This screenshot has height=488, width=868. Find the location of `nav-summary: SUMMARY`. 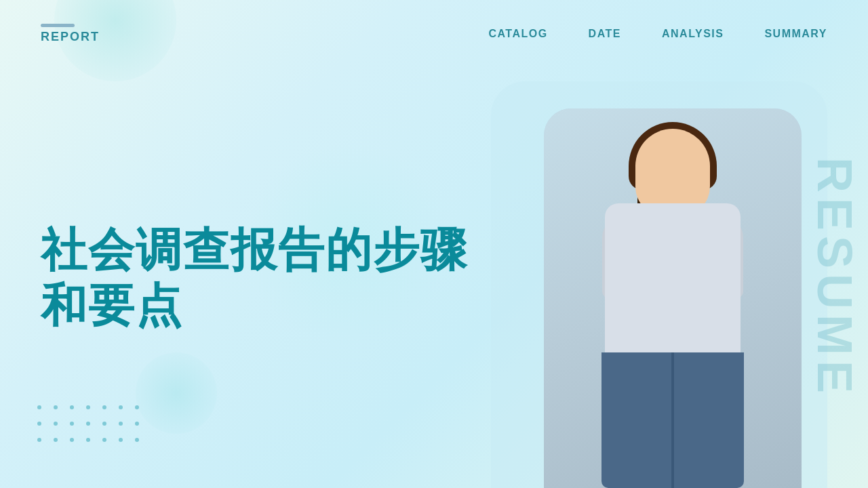

nav-summary: SUMMARY is located at coordinates (796, 34).